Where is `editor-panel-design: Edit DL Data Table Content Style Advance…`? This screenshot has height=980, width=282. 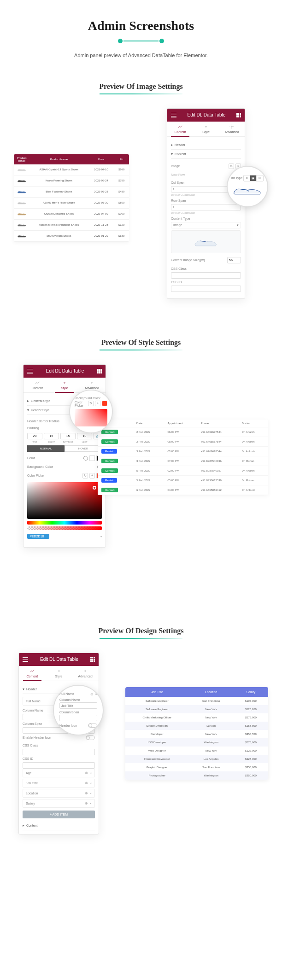
editor-panel-design: Edit DL Data Table Content Style Advance… is located at coordinates (59, 743).